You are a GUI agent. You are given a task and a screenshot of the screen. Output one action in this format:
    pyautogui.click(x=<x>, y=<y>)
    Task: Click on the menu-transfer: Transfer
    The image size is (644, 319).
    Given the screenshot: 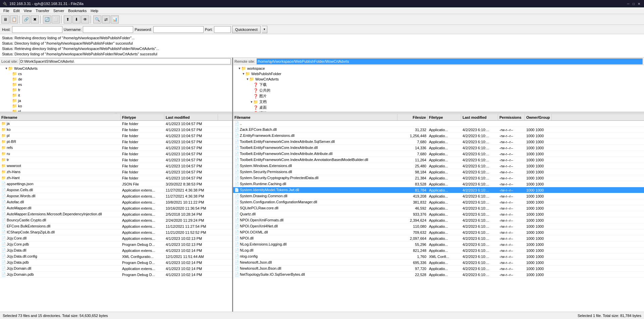 What is the action you would take?
    pyautogui.click(x=42, y=11)
    